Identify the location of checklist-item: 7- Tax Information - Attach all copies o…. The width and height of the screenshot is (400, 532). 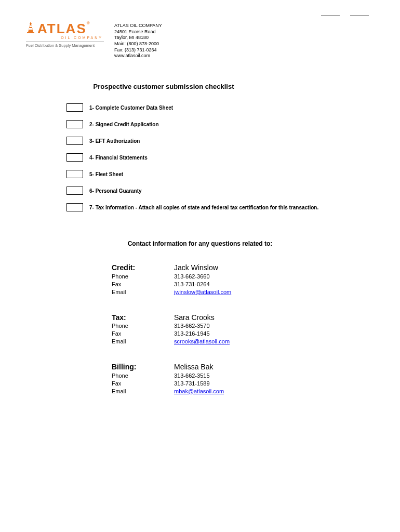
(233, 207).